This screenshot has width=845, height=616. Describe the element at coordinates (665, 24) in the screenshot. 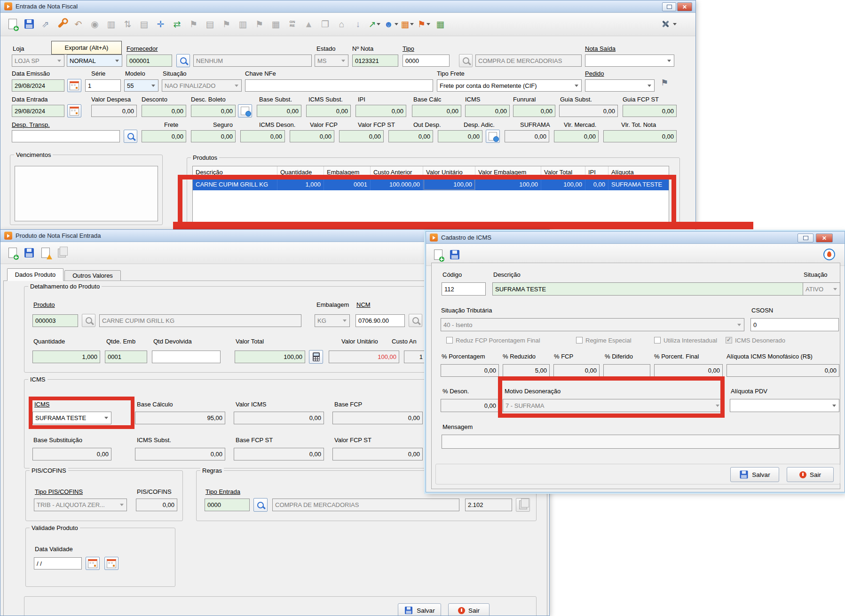

I see `tools-icon` at that location.